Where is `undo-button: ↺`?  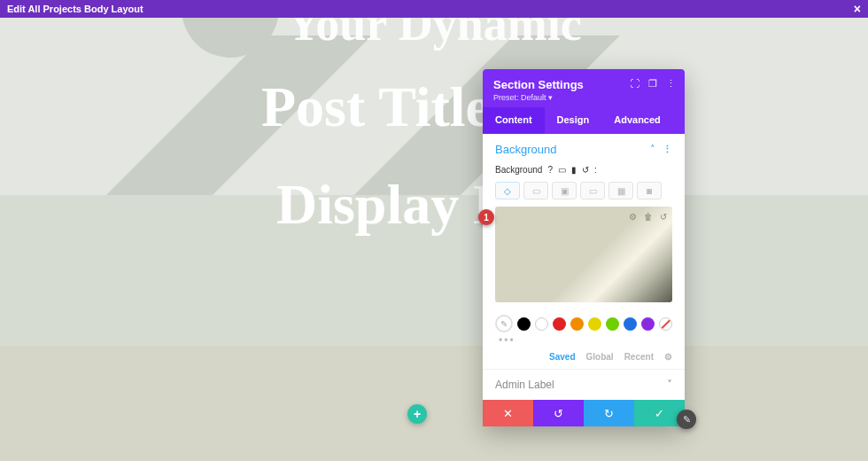 undo-button: ↺ is located at coordinates (558, 413).